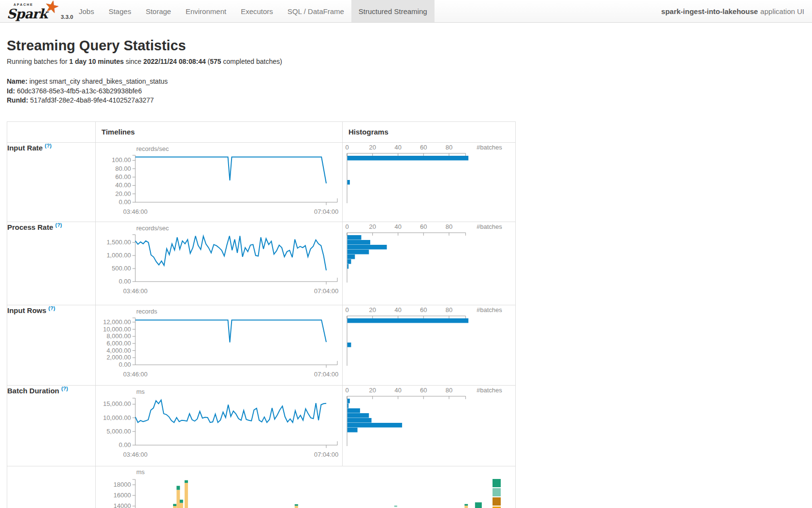 The height and width of the screenshot is (508, 812). I want to click on completed-batch-count: 575, so click(216, 61).